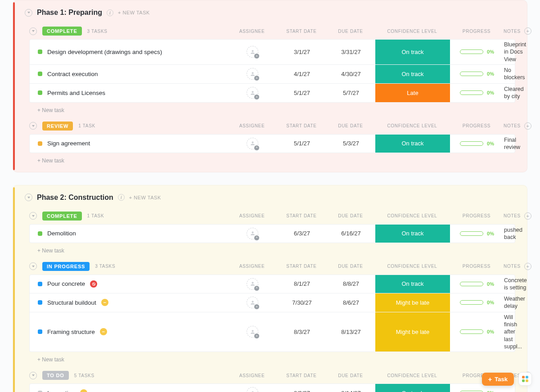  What do you see at coordinates (66, 284) in the screenshot?
I see `task-name: Pour concrete` at bounding box center [66, 284].